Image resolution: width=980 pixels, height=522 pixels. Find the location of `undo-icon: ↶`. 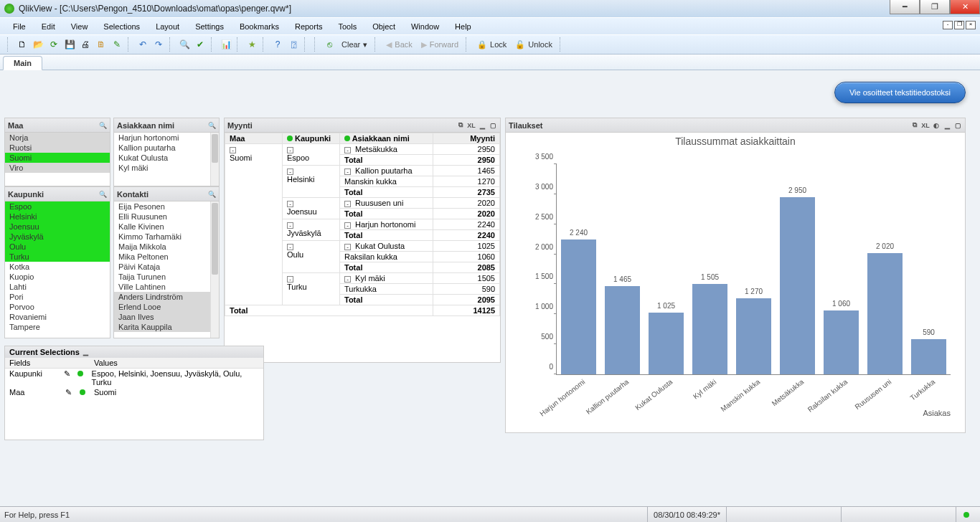

undo-icon: ↶ is located at coordinates (143, 44).